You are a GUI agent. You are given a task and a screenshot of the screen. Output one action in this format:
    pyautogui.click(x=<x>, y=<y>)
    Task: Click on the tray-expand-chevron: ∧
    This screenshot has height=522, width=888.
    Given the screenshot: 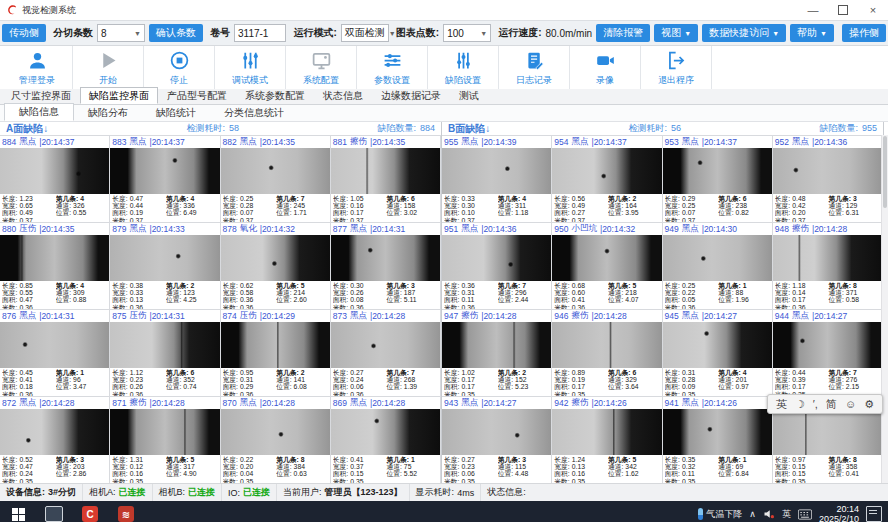 What is the action you would take?
    pyautogui.click(x=752, y=514)
    